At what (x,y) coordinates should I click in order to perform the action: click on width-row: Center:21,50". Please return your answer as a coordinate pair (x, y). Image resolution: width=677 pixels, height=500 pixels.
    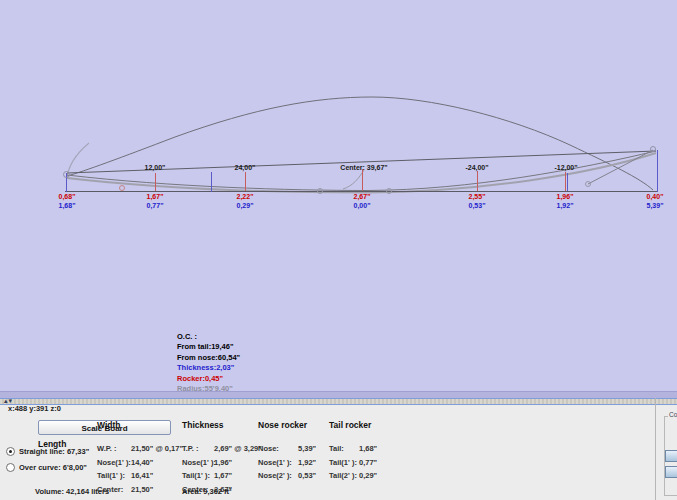
    Looking at the image, I should click on (140, 490).